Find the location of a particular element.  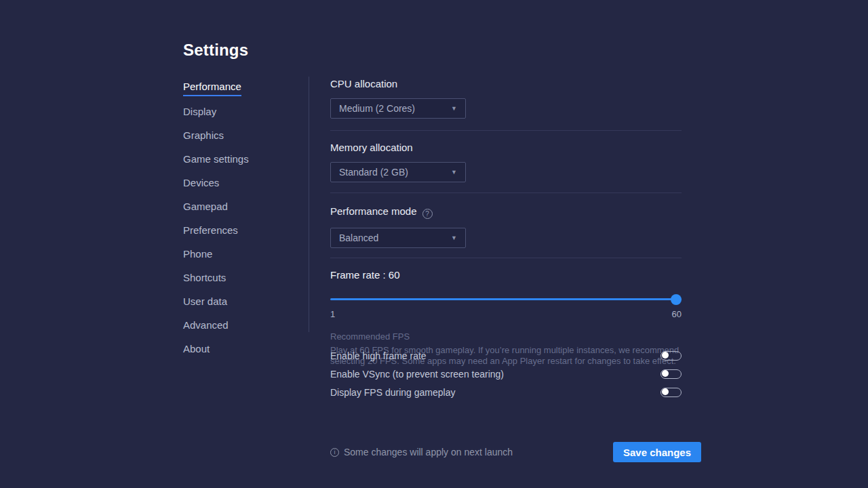

performance-mode-section: Performance mode? Balanced ▼ is located at coordinates (506, 226).